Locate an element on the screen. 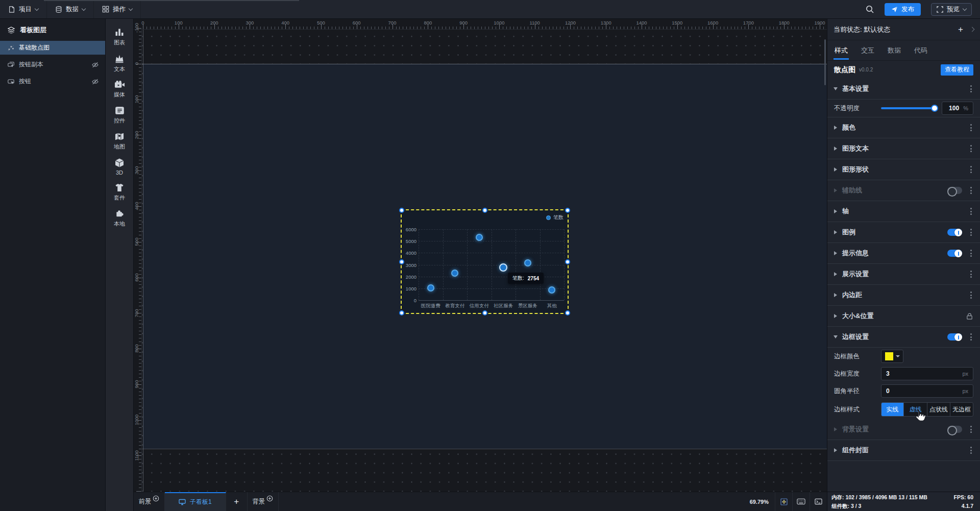  toolbar-item-kit: 套件 is located at coordinates (119, 192).